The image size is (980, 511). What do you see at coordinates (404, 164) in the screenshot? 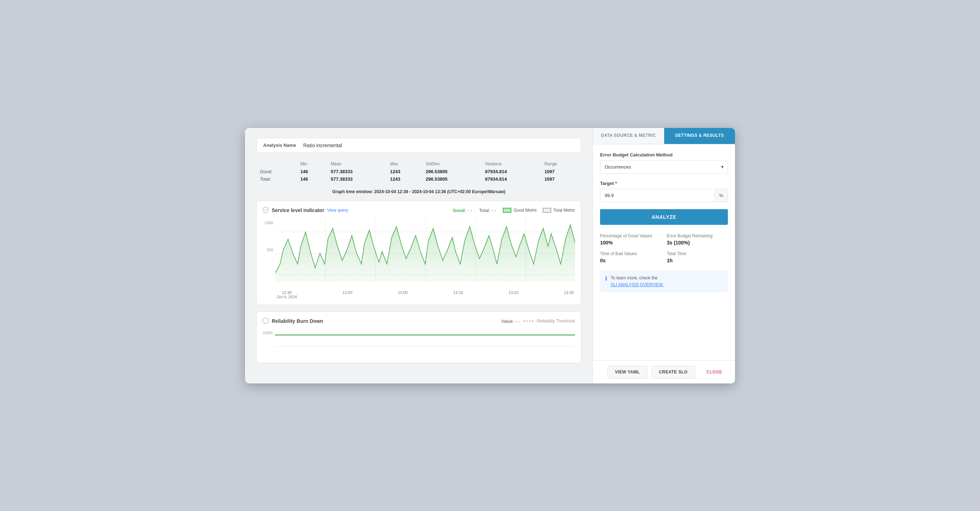
I see `stats-header-max: Max` at bounding box center [404, 164].